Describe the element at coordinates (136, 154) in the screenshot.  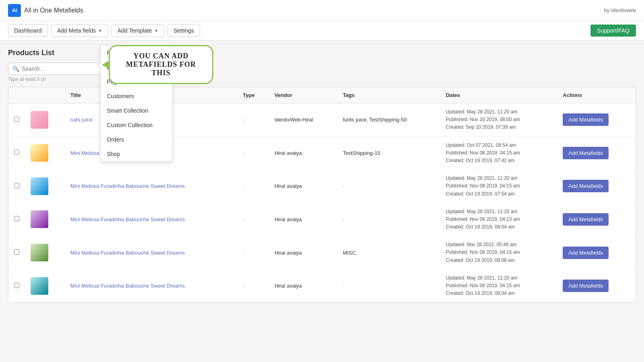
I see `dropdown-item-shop: Shop` at that location.